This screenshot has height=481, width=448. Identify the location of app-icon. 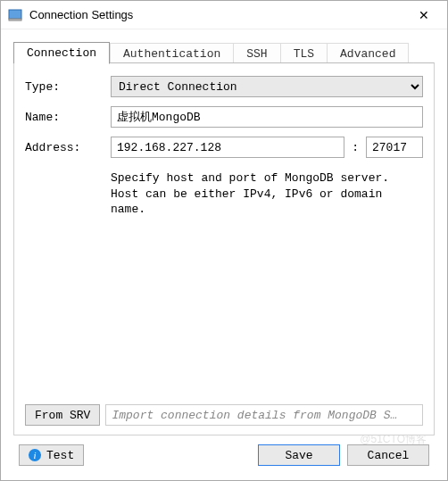
(15, 15).